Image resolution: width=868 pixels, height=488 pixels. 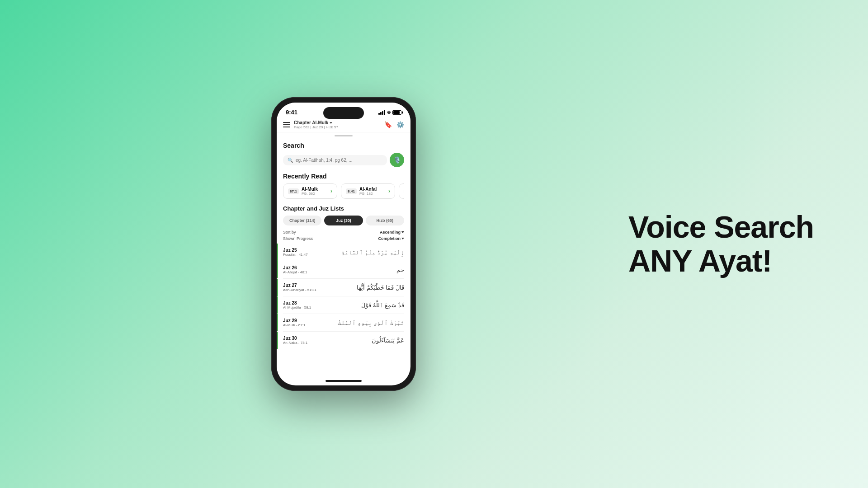 I want to click on juz-info-25: Juz 25 Fussilat - 41:47, so click(x=296, y=252).